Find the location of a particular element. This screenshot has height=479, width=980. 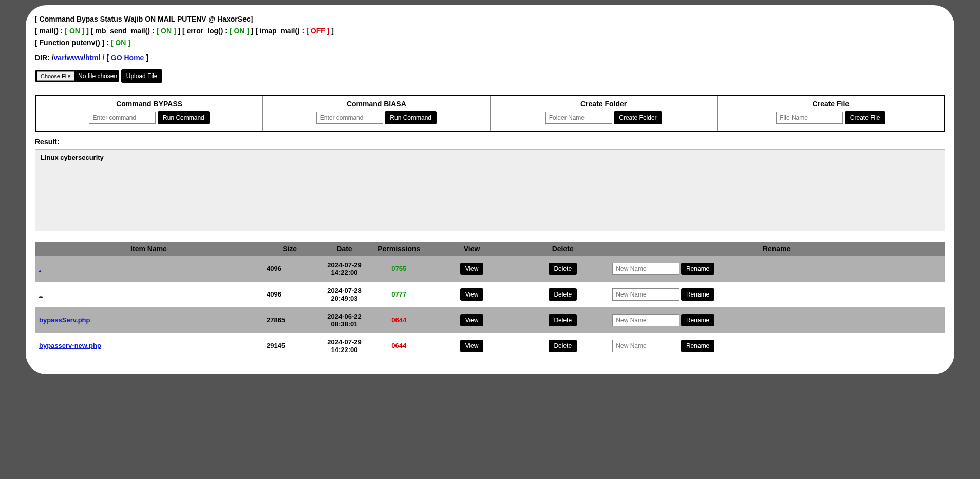

panel-create-folder: Create Folder Create Folder is located at coordinates (604, 113).